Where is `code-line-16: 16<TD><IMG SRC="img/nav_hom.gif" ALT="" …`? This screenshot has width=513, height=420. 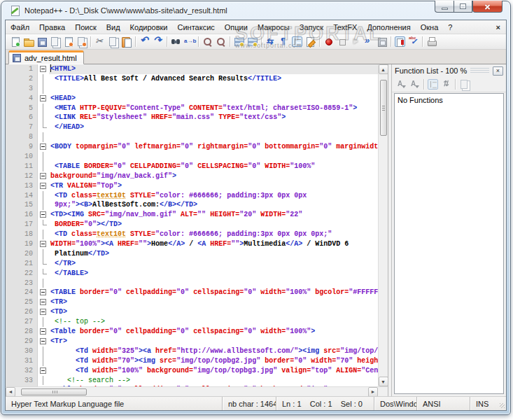
code-line-16: 16<TD><IMG SRC="img/nav_hom.gif" ALT="" … is located at coordinates (192, 215).